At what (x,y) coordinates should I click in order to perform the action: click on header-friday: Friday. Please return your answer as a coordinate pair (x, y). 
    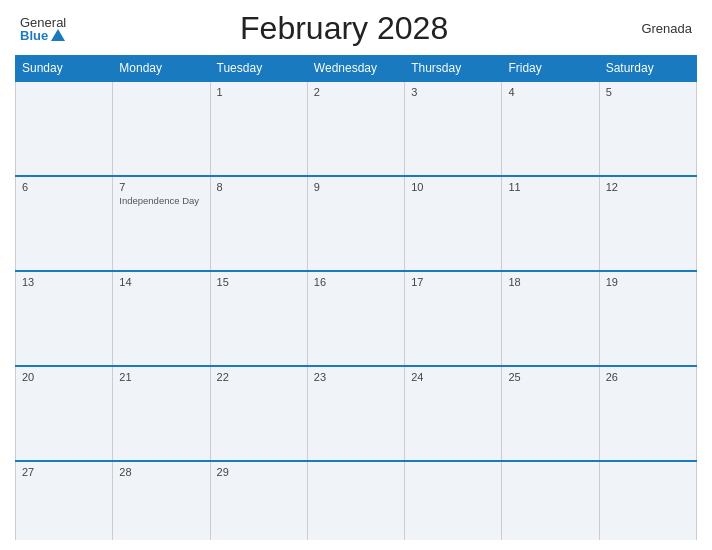
    Looking at the image, I should click on (550, 69).